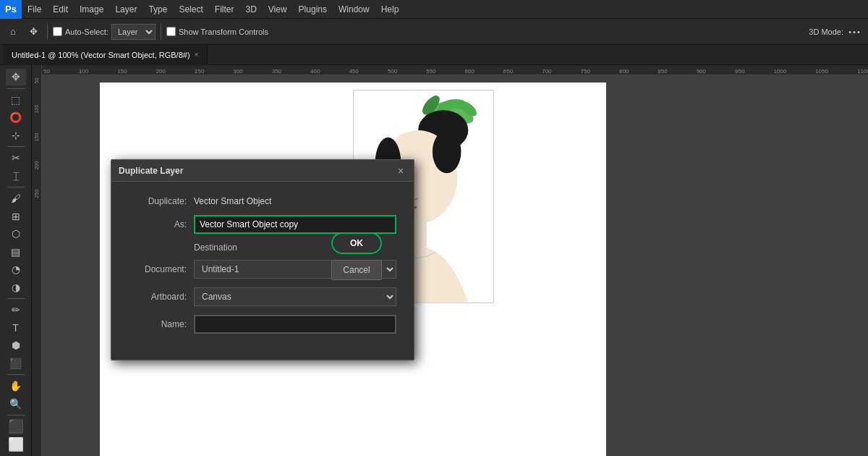 The image size is (868, 456). Describe the element at coordinates (16, 444) in the screenshot. I see `tool-background-color: ⬜` at that location.